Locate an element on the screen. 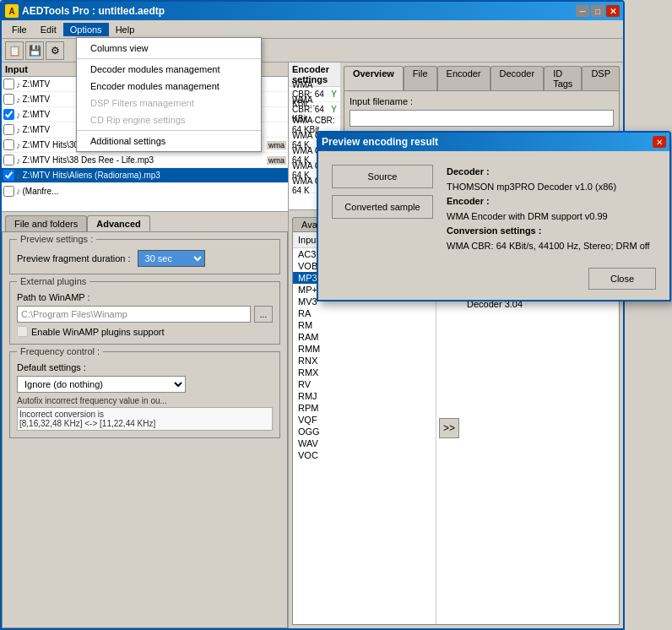  left-tab-row: File and folders Advanced is located at coordinates (145, 223).